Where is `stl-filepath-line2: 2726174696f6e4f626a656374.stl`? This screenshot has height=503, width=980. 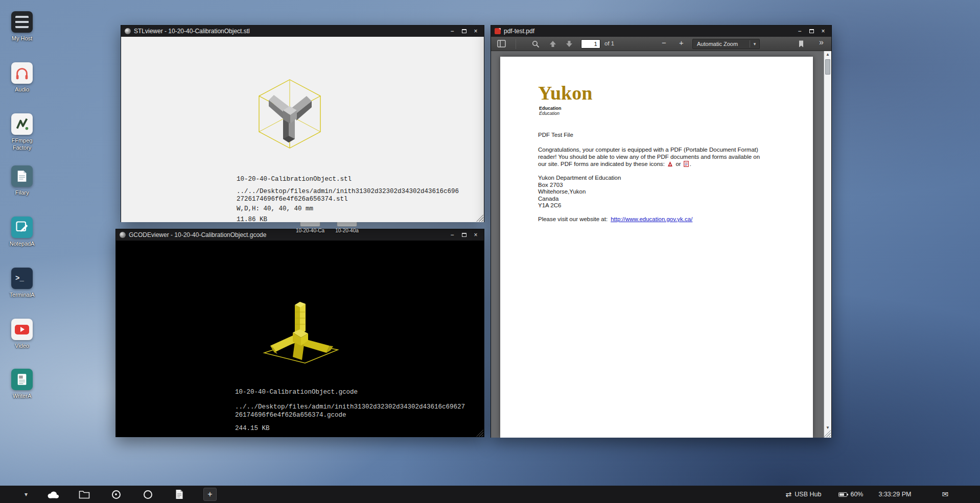
stl-filepath-line2: 2726174696f6e4f626a656374.stl is located at coordinates (347, 199).